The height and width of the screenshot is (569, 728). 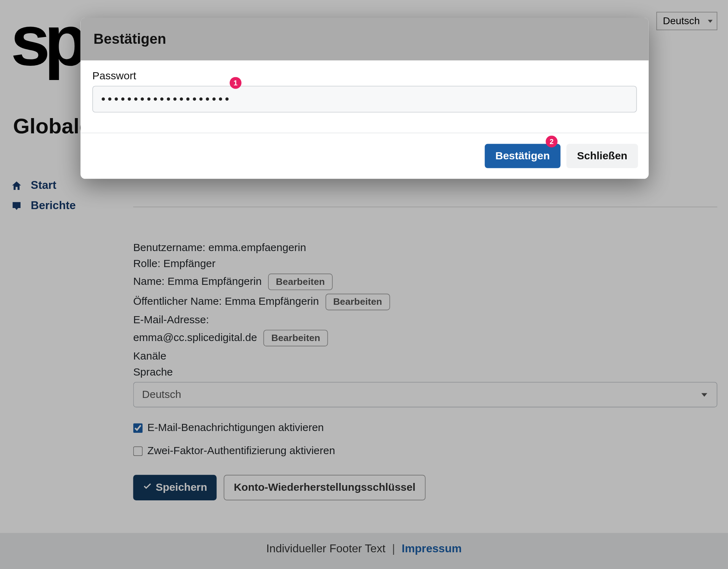 What do you see at coordinates (687, 21) in the screenshot?
I see `language-select-top: Deutsch` at bounding box center [687, 21].